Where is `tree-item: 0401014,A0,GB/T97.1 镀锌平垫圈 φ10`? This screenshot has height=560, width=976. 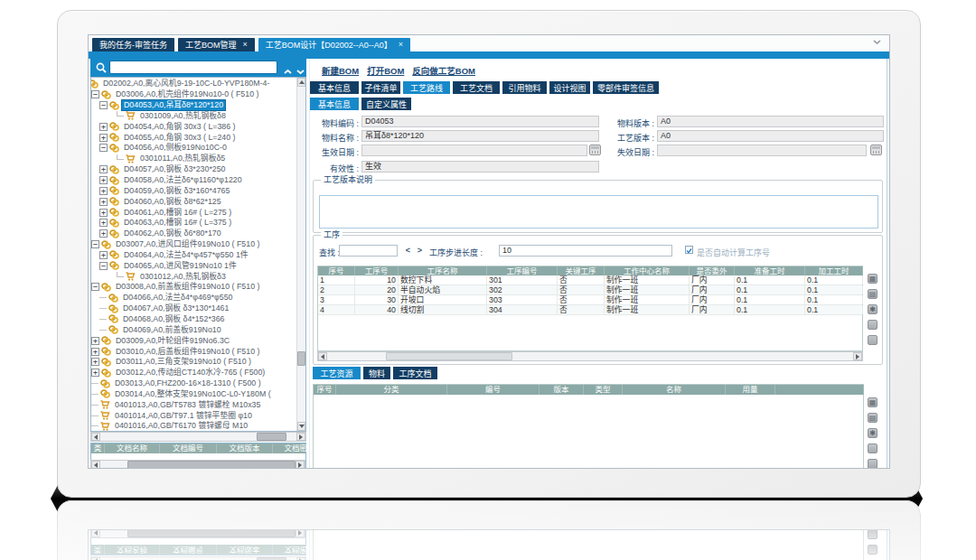 tree-item: 0401014,A0,GB/T97.1 镀锌平垫圈 φ10 is located at coordinates (199, 415).